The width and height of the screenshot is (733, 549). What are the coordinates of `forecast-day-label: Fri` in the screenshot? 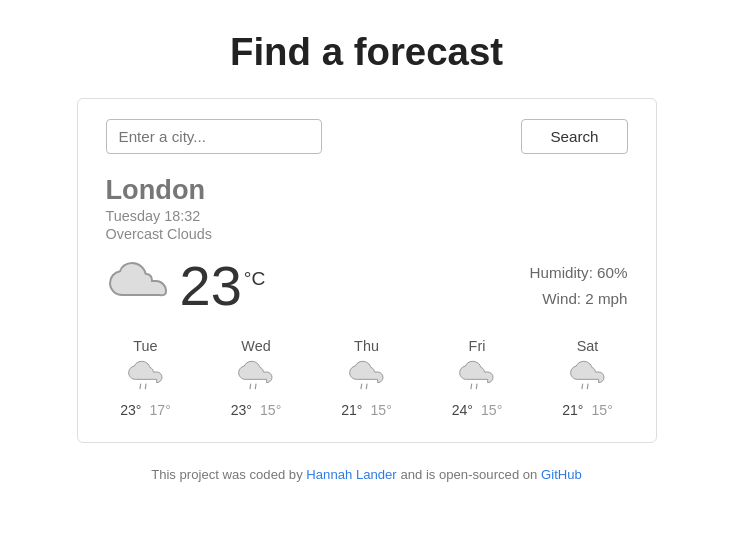 It's located at (478, 346).